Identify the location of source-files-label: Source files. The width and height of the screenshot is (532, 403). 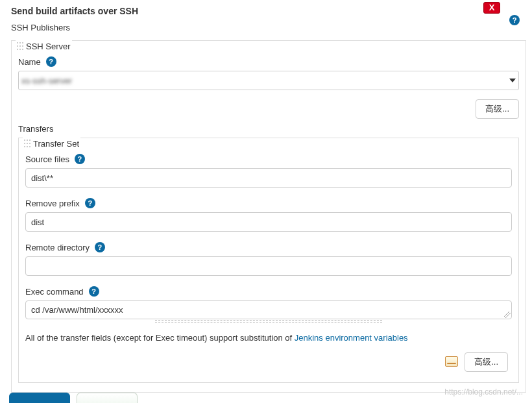
(47, 160).